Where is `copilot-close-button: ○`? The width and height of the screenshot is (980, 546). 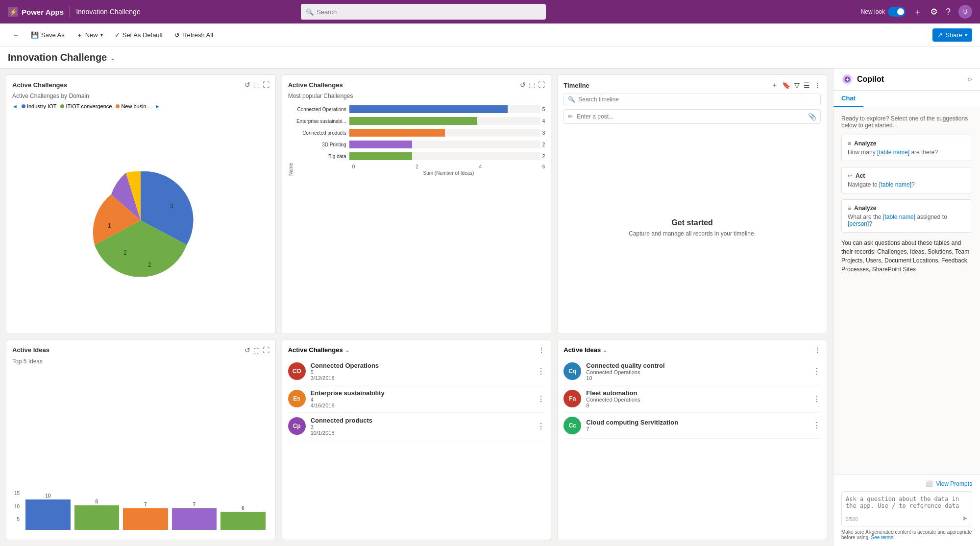 copilot-close-button: ○ is located at coordinates (970, 79).